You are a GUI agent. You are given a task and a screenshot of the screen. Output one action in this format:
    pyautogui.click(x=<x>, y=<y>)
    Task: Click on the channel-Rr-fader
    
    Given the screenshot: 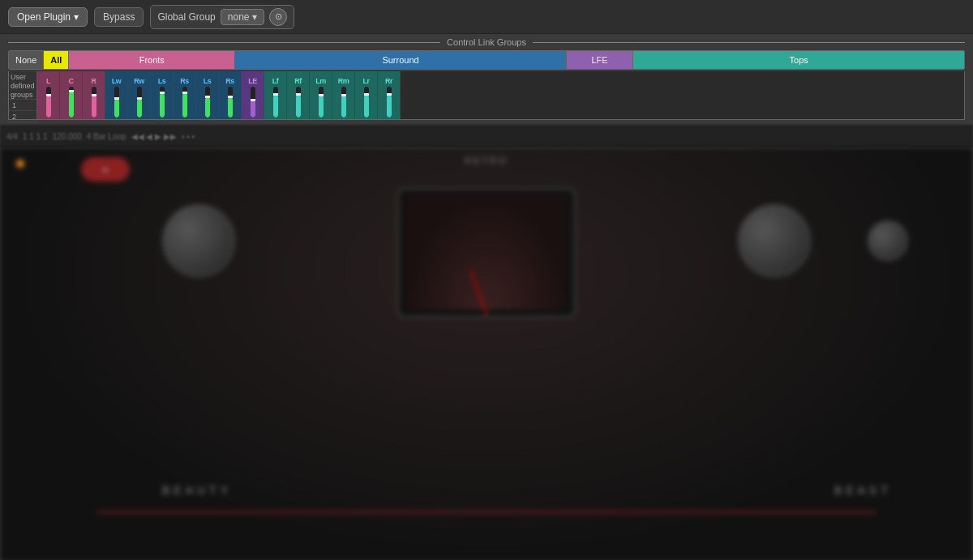 What is the action you would take?
    pyautogui.click(x=389, y=102)
    